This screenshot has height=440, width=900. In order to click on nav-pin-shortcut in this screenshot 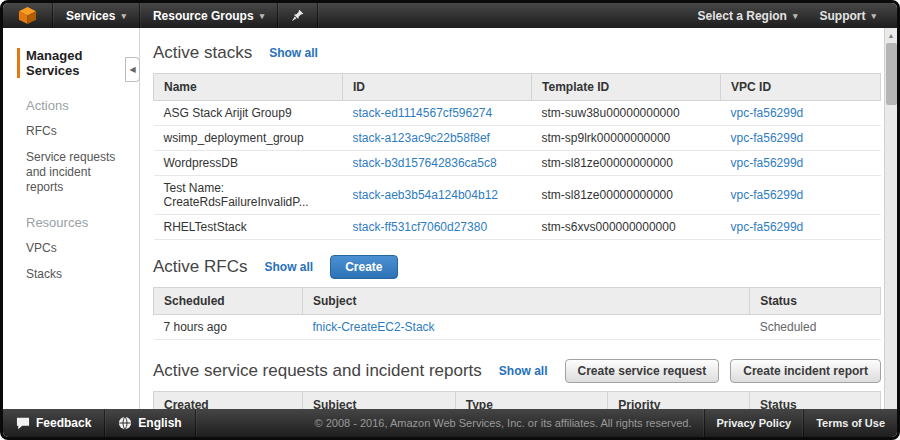, I will do `click(298, 16)`.